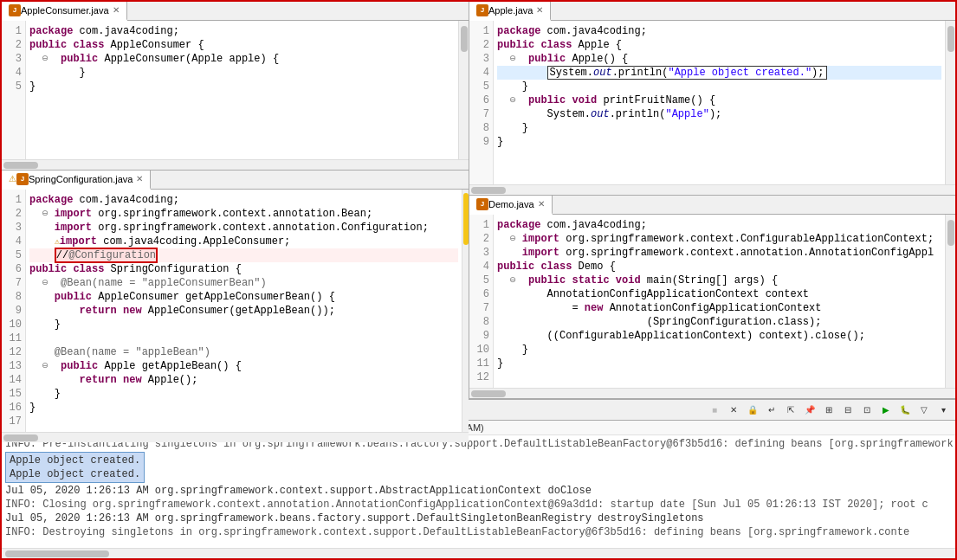  I want to click on stop-button: ■, so click(715, 410).